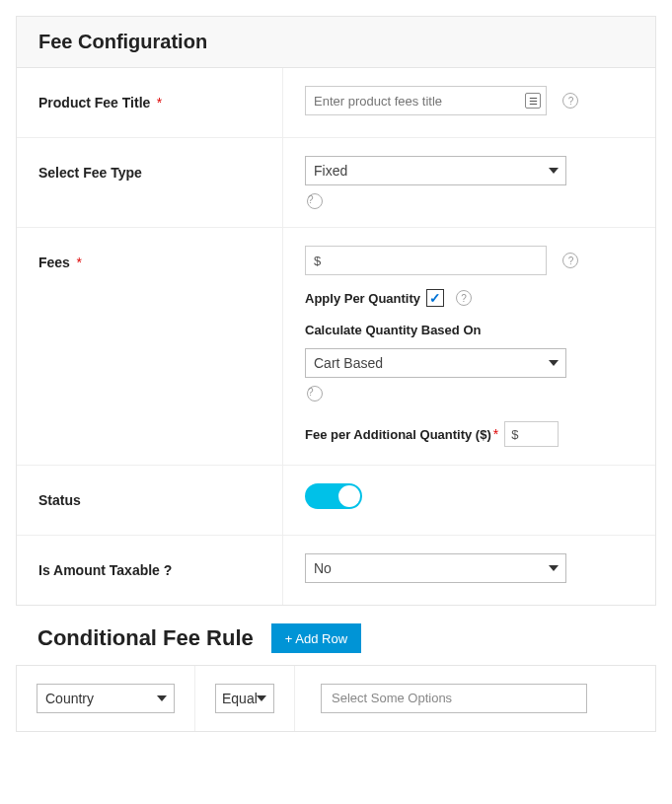 This screenshot has width=672, height=804. Describe the element at coordinates (533, 101) in the screenshot. I see `autofill-icon: ☰` at that location.